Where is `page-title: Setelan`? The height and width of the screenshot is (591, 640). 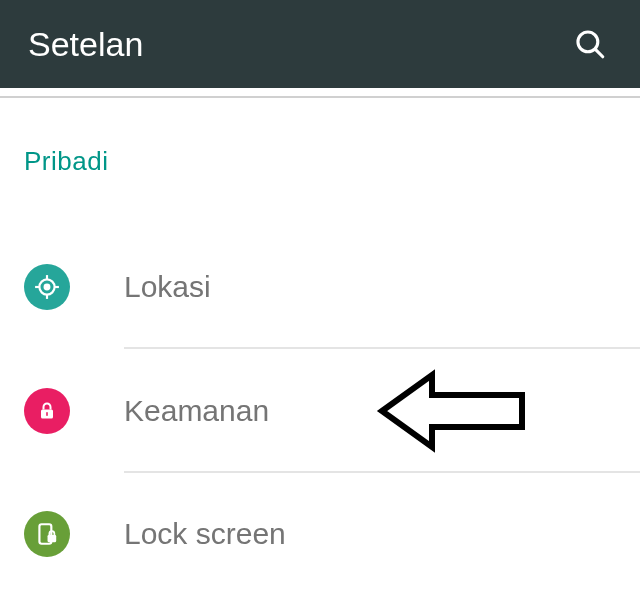
page-title: Setelan is located at coordinates (86, 44).